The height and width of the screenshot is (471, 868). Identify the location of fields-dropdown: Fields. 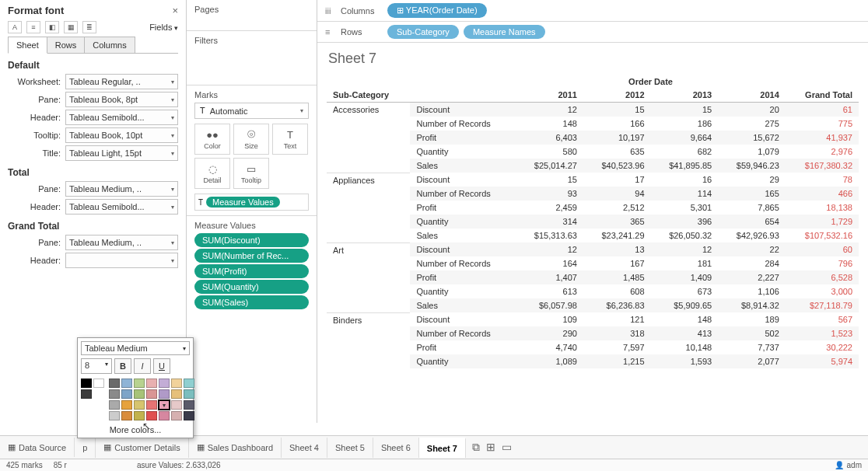
(163, 27).